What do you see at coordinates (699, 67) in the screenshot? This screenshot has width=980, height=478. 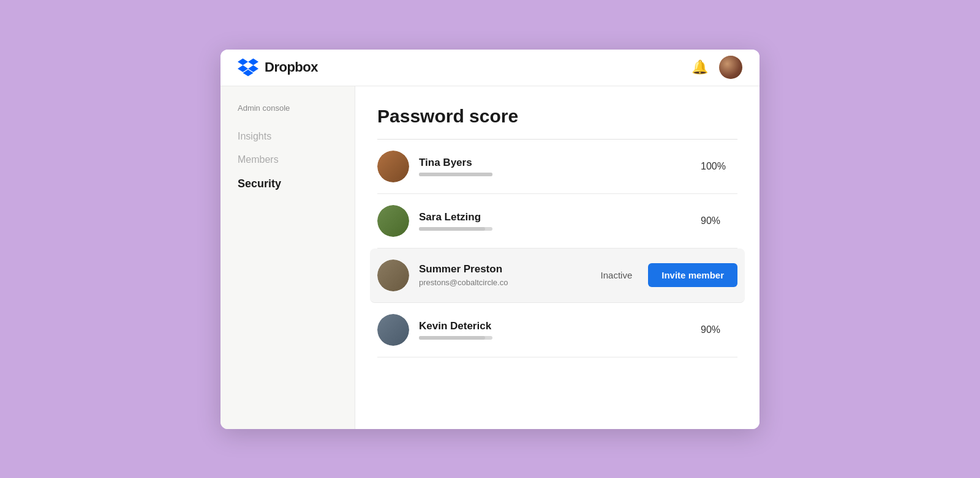 I see `bell-icon: 🔔` at bounding box center [699, 67].